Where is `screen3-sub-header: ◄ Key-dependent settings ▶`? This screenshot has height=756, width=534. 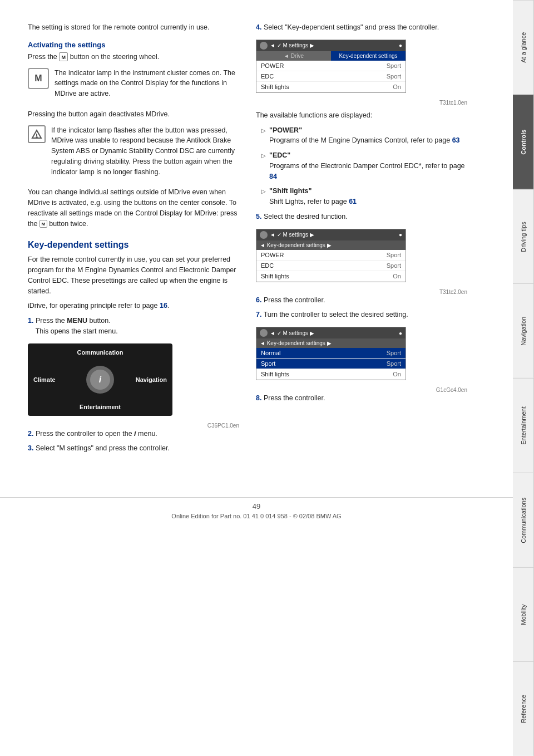 screen3-sub-header: ◄ Key-dependent settings ▶ is located at coordinates (331, 343).